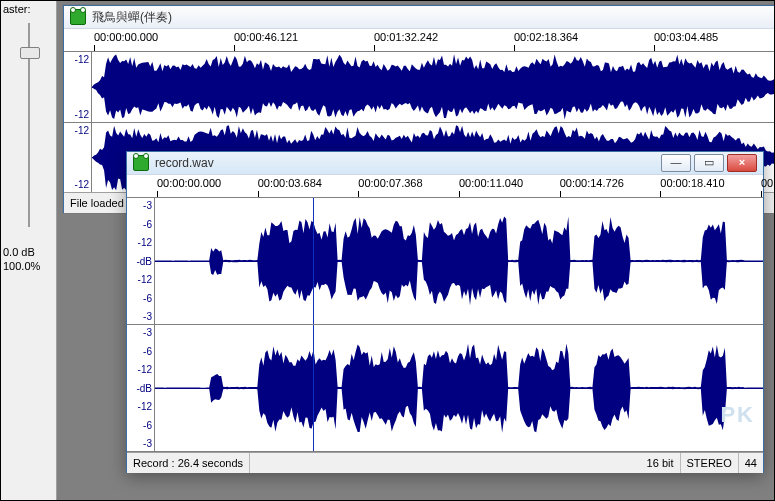 The width and height of the screenshot is (775, 501). I want to click on master-panel: aster: 0.0 dB 100.0%, so click(29, 251).